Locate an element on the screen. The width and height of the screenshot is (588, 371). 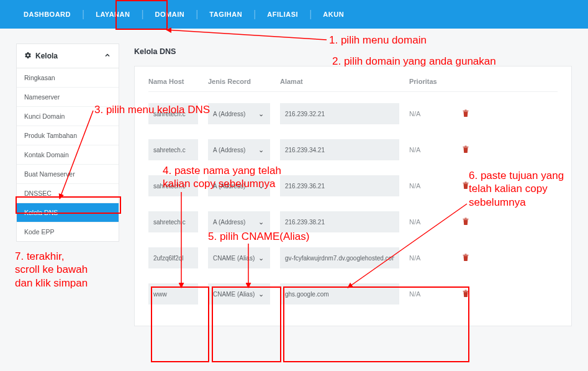
sidebar-item-buat-nameserver: Buat Nameserver is located at coordinates (68, 174).